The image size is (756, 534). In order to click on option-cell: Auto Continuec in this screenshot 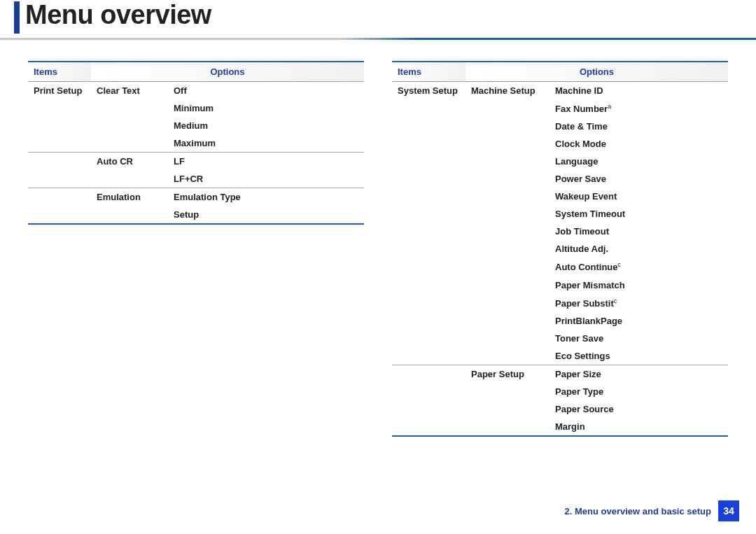, I will do `click(638, 267)`.